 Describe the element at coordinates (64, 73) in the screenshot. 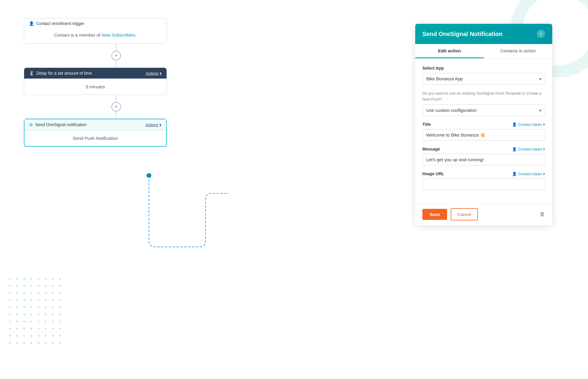

I see `delay-node-title: Delay for a set amount of time` at that location.